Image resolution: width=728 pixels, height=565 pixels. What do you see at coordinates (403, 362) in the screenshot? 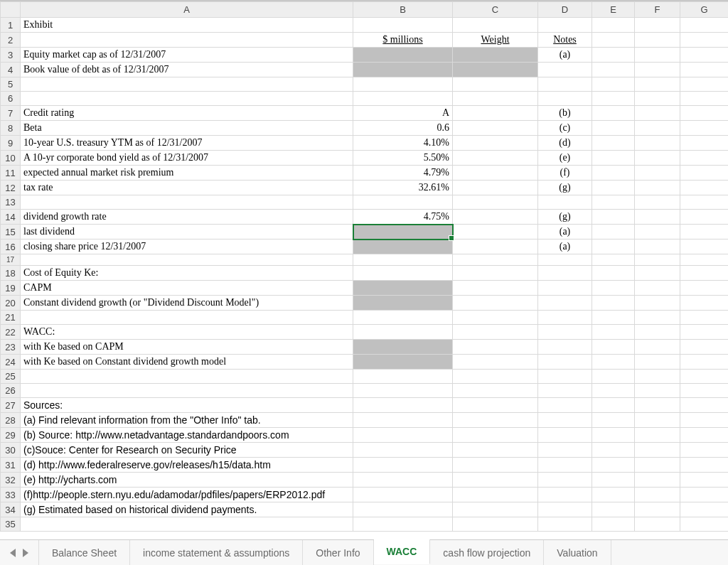
I see `cell-B24` at bounding box center [403, 362].